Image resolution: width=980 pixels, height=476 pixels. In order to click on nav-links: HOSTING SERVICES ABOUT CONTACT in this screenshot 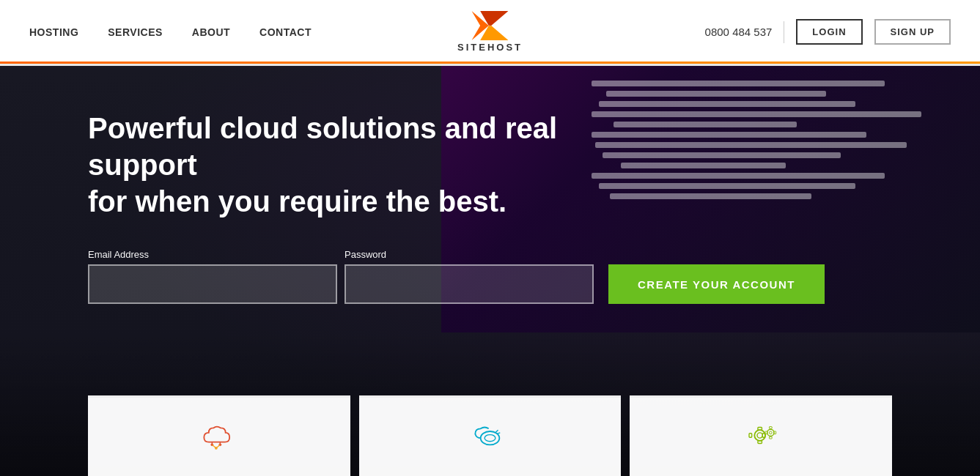, I will do `click(170, 32)`.